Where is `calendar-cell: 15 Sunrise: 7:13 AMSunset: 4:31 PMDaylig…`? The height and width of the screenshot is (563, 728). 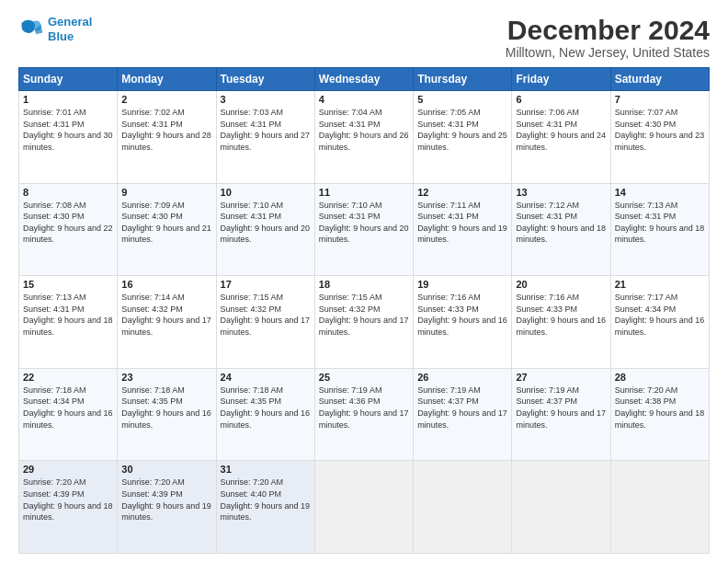
calendar-cell: 15 Sunrise: 7:13 AMSunset: 4:31 PMDaylig… is located at coordinates (68, 322).